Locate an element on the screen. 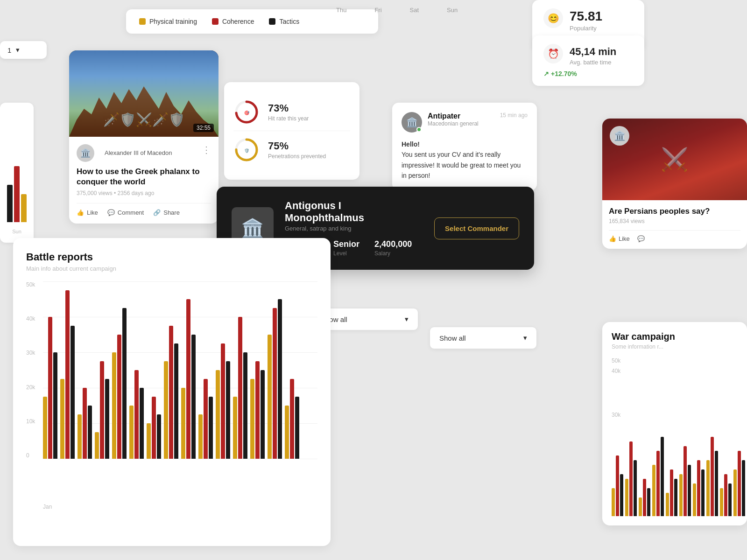  popularity-value: 75.81 is located at coordinates (586, 16).